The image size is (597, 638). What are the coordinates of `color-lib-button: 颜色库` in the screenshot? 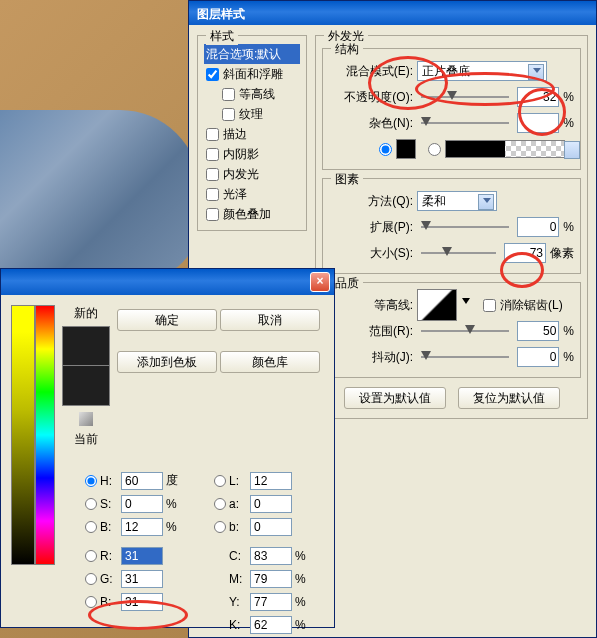 It's located at (270, 362).